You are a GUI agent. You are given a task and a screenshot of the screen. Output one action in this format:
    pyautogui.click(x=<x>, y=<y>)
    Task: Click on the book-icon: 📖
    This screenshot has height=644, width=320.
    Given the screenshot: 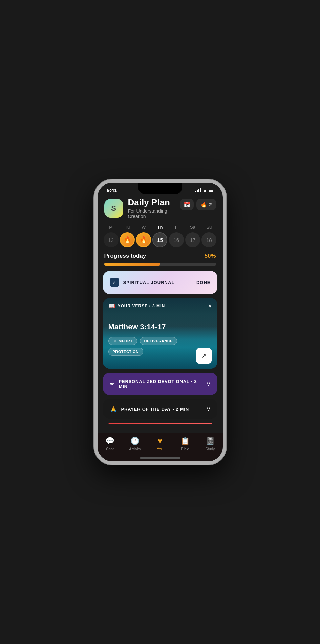 What is the action you would take?
    pyautogui.click(x=112, y=306)
    